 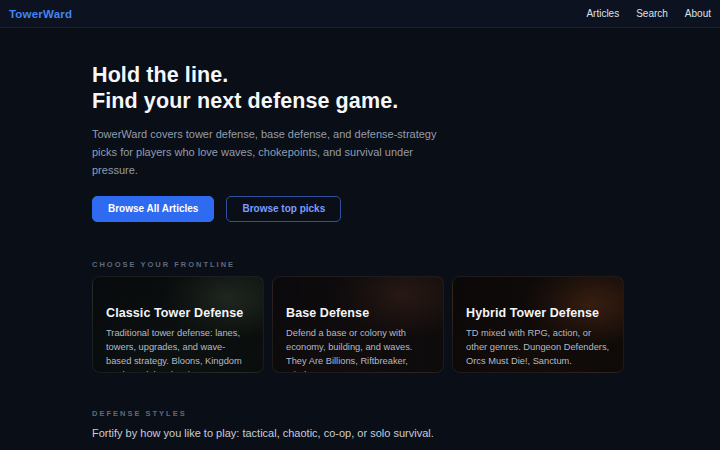 I want to click on top-nav: TowerWard Articles Search About, so click(x=360, y=14).